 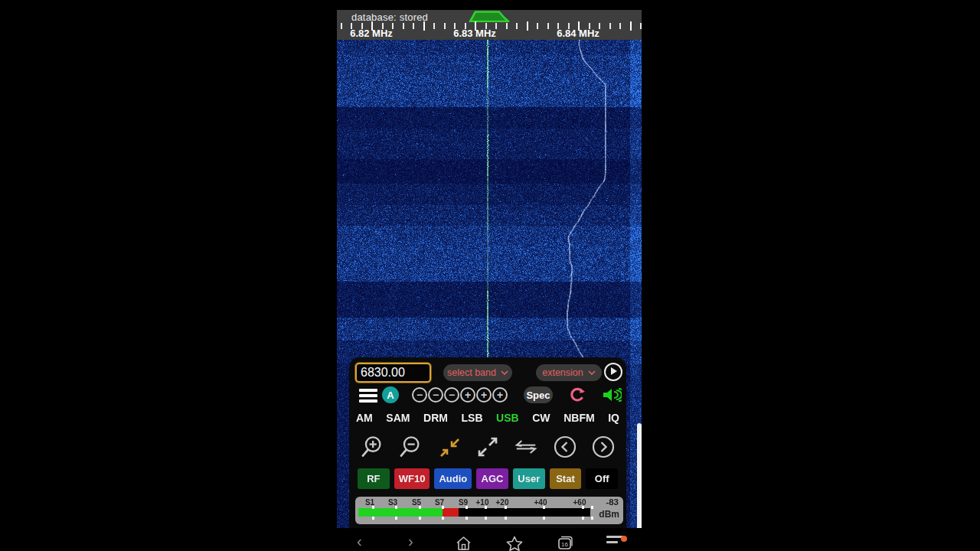 I want to click on select-band-label: select band, so click(x=472, y=373).